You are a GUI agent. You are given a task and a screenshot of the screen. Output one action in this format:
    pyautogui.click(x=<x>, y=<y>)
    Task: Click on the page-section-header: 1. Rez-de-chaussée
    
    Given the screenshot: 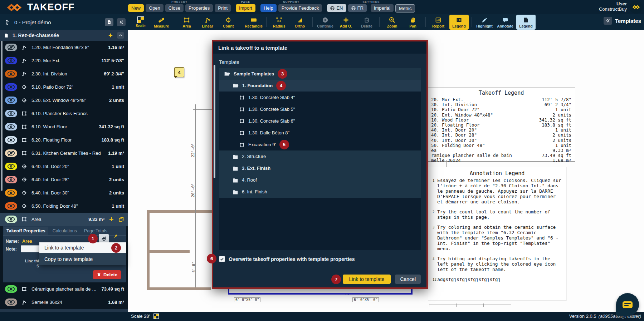 What is the action you would take?
    pyautogui.click(x=64, y=35)
    